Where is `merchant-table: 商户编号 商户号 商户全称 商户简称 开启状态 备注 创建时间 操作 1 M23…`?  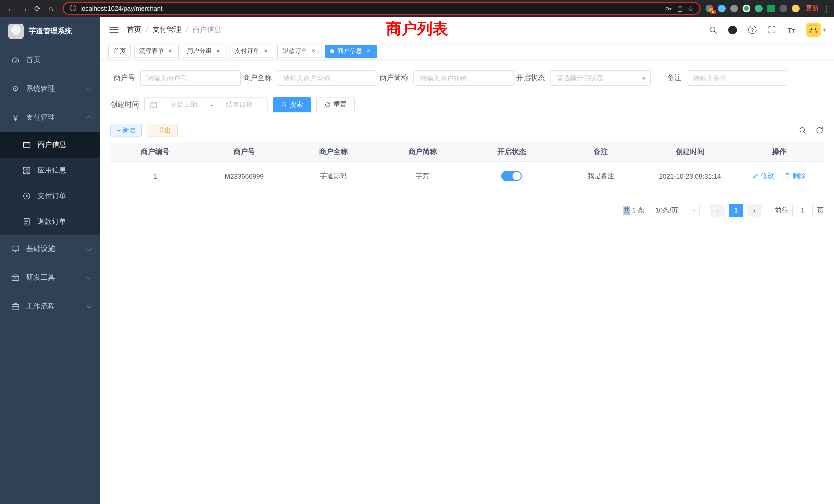
merchant-table: 商户编号 商户号 商户全称 商户简称 开启状态 备注 创建时间 操作 1 M23… is located at coordinates (467, 167).